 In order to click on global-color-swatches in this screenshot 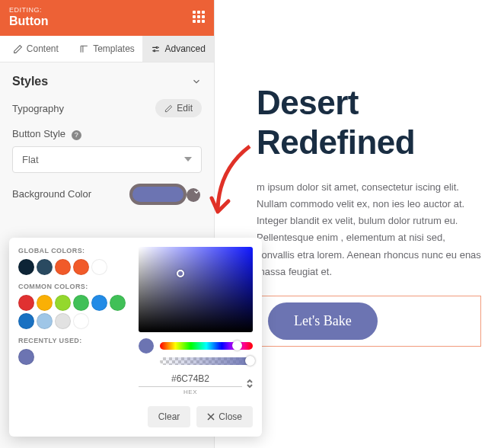, I will do `click(74, 267)`.